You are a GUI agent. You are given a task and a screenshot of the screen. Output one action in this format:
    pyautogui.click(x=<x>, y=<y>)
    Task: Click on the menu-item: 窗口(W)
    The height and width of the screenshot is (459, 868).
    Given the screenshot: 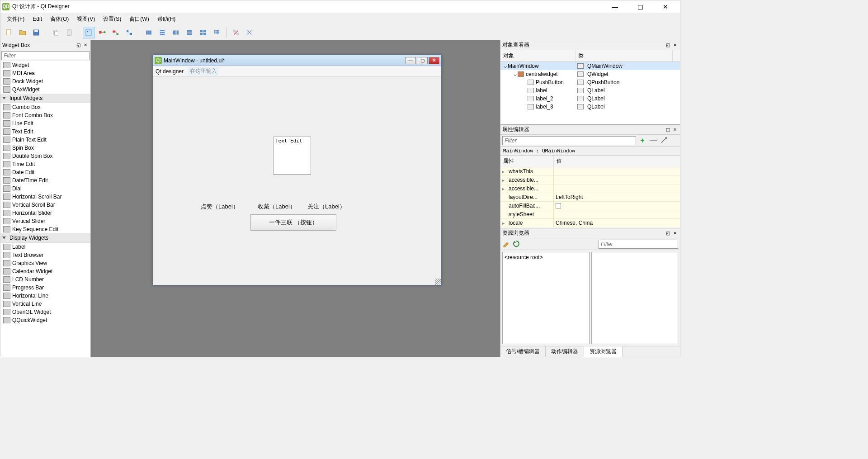 What is the action you would take?
    pyautogui.click(x=139, y=19)
    